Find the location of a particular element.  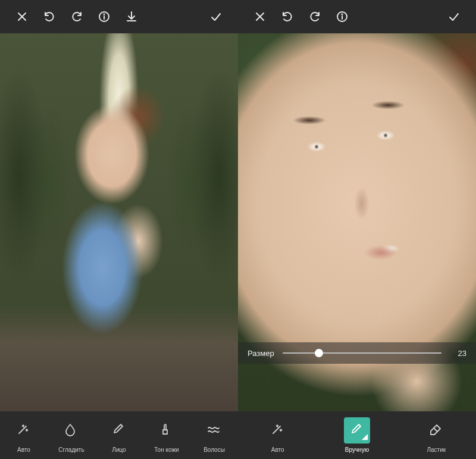

tool-label: Волосы is located at coordinates (214, 450).